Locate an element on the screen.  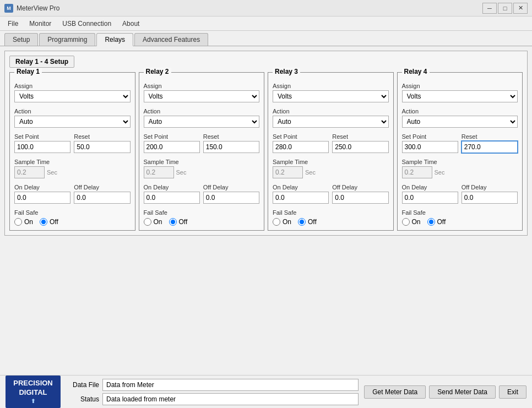
exit-button: Exit is located at coordinates (513, 392).